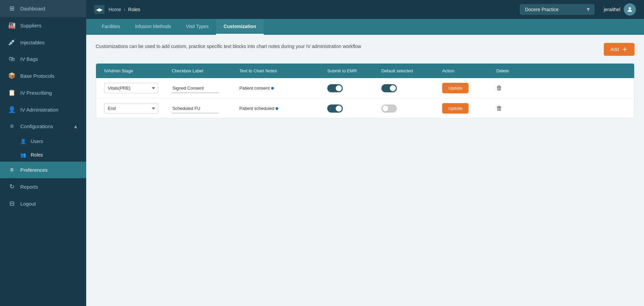 Image resolution: width=644 pixels, height=306 pixels. Describe the element at coordinates (365, 88) in the screenshot. I see `table-row: Vitals(PRE) Start During End Patient con…` at that location.